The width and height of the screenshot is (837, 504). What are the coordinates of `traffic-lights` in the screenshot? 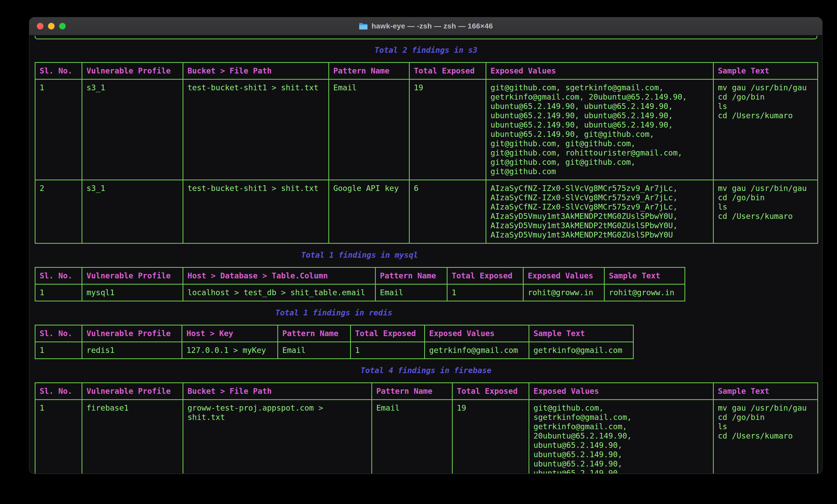 It's located at (51, 26).